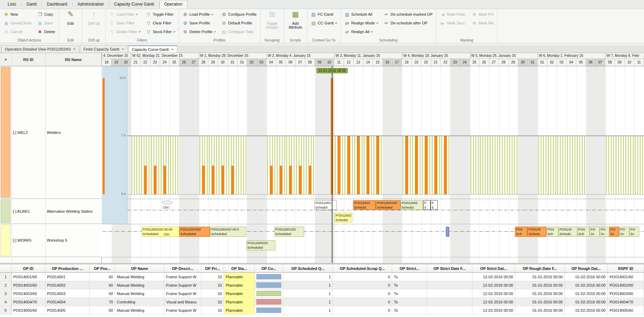  What do you see at coordinates (434, 205) in the screenshot?
I see `op-bar: PS` at bounding box center [434, 205].